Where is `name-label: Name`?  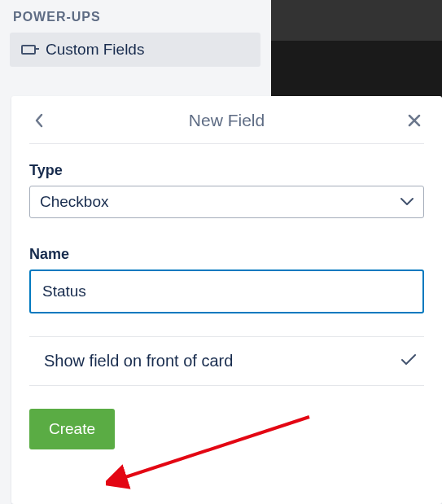
name-label: Name is located at coordinates (226, 254).